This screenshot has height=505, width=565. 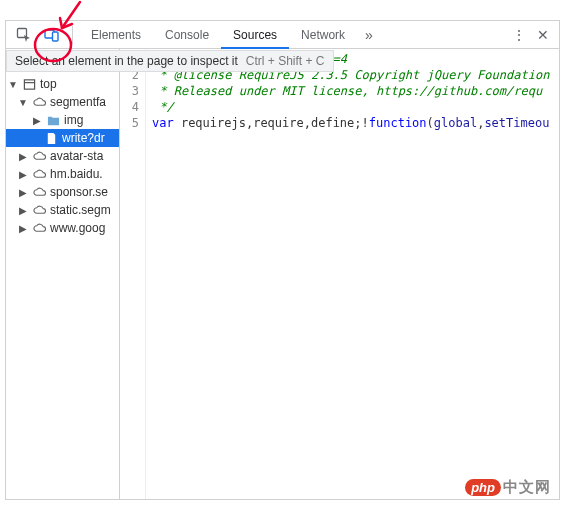 I want to click on code-token: setTimeou, so click(x=516, y=123).